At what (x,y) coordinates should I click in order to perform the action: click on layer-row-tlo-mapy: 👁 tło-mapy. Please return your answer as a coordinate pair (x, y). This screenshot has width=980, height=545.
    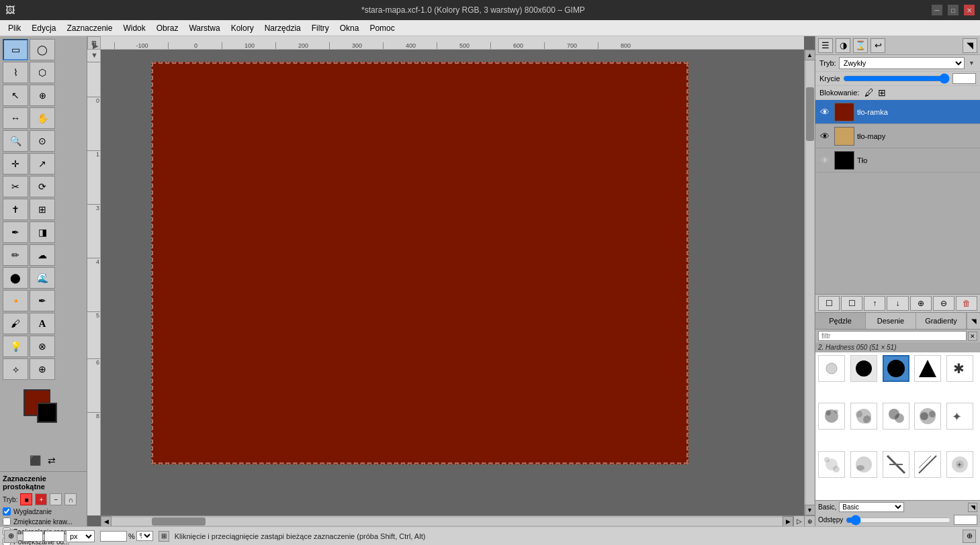
    Looking at the image, I should click on (897, 136).